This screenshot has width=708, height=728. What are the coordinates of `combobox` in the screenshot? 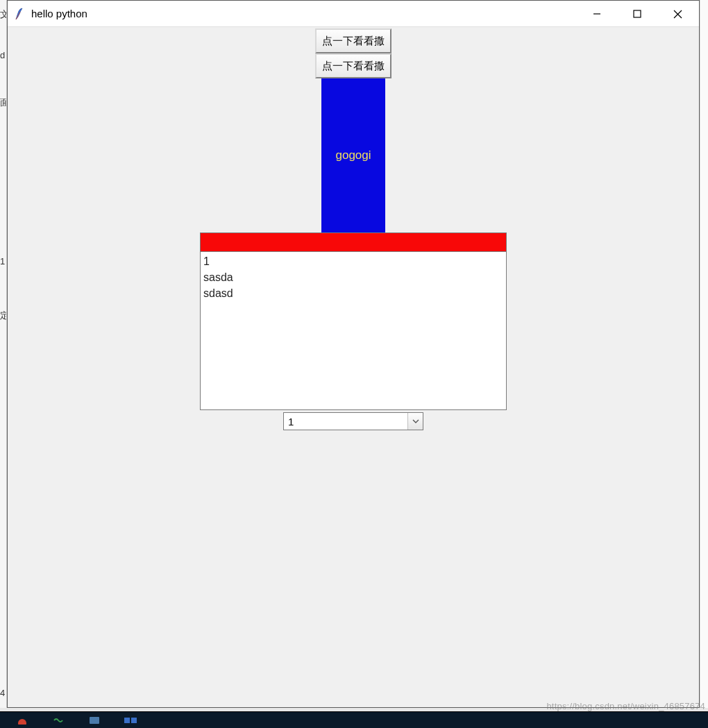 It's located at (353, 421).